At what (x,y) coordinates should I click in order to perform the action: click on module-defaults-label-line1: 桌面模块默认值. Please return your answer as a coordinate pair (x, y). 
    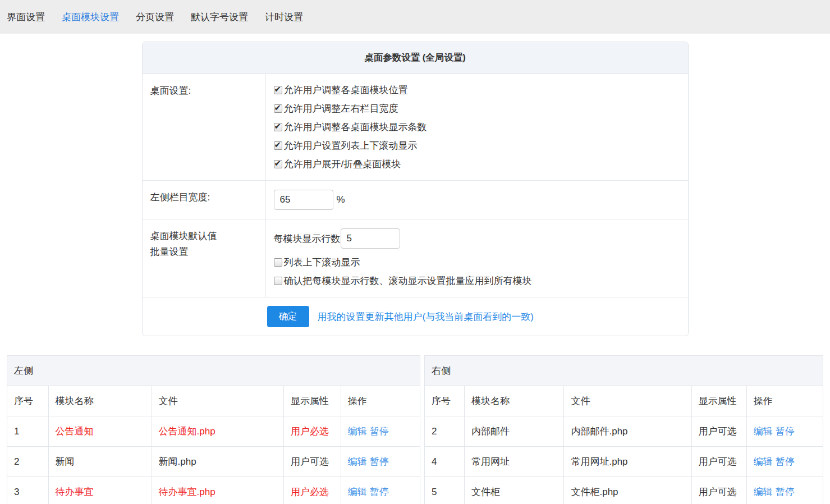
    Looking at the image, I should click on (208, 236).